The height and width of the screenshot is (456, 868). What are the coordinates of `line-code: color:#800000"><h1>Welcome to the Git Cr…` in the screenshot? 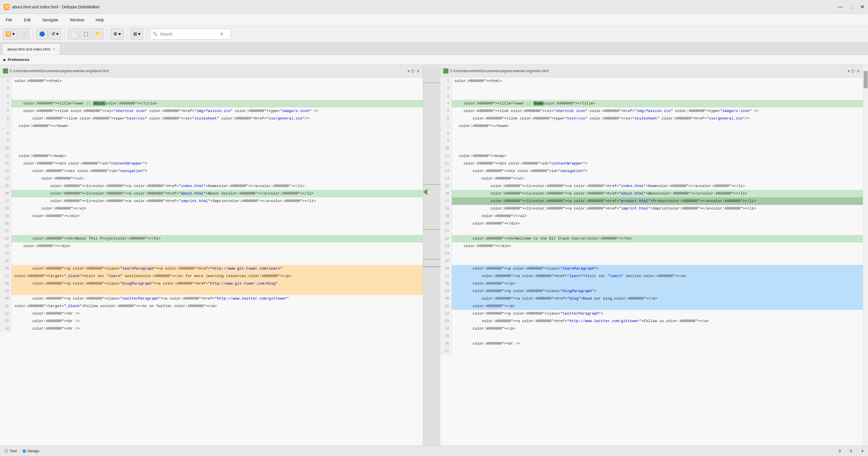 It's located at (657, 239).